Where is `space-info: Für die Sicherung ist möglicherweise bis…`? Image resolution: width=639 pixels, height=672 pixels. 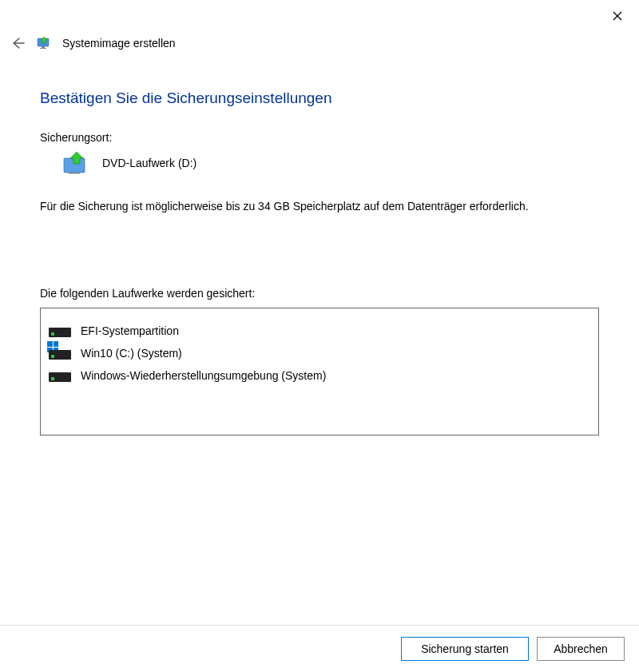 space-info: Für die Sicherung ist möglicherweise bis… is located at coordinates (320, 206).